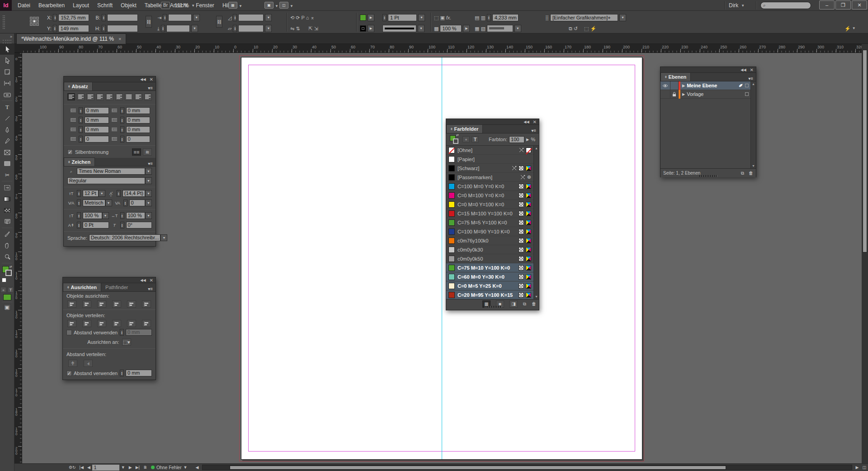 The image size is (868, 471). What do you see at coordinates (490, 214) in the screenshot?
I see `swatch-row: C=15 M=100 Y=100 K=0` at bounding box center [490, 214].